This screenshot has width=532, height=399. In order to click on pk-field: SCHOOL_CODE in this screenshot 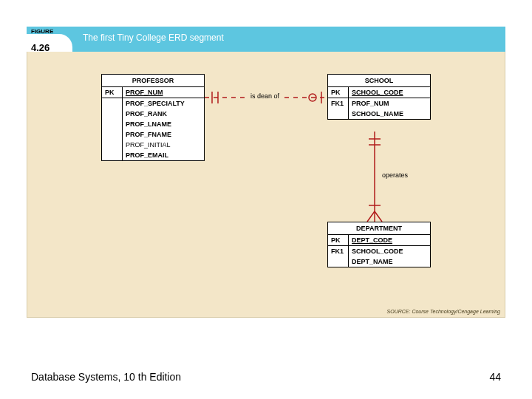, I will do `click(389, 92)`.